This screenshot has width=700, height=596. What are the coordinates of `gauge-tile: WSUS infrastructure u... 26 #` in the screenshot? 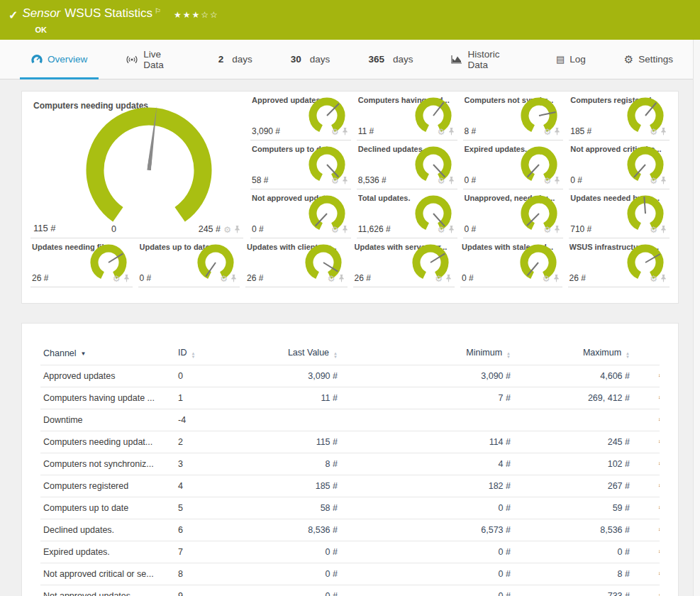 It's located at (619, 263).